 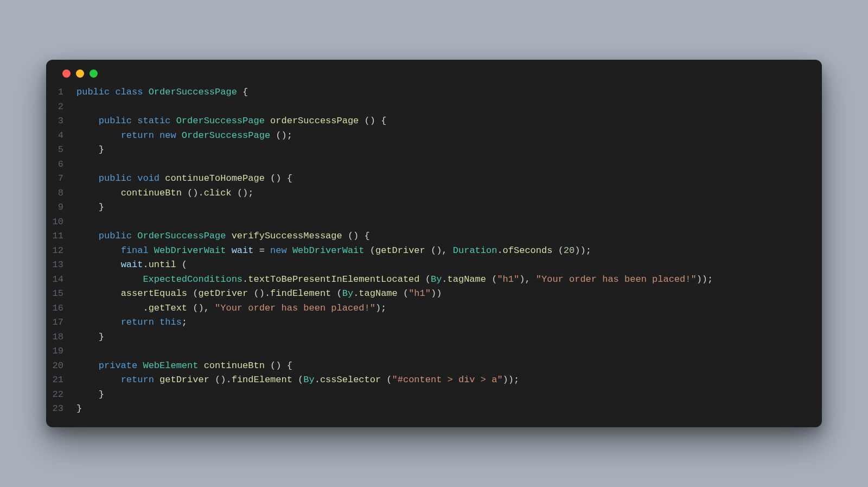 What do you see at coordinates (449, 366) in the screenshot?
I see `code-content: private WebElement continueBtn () {` at bounding box center [449, 366].